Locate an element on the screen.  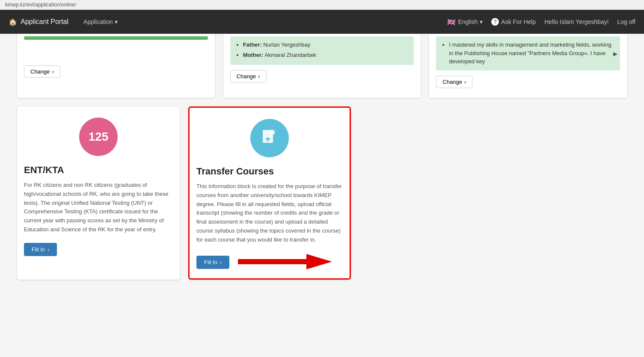
card-right: I mastered my skills in management and m… is located at coordinates (528, 66).